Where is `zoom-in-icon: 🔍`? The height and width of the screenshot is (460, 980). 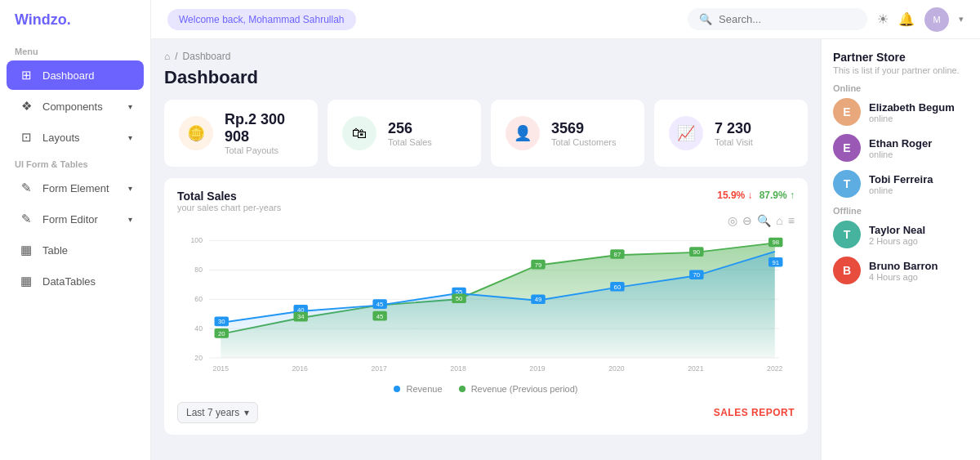 zoom-in-icon: 🔍 is located at coordinates (764, 221).